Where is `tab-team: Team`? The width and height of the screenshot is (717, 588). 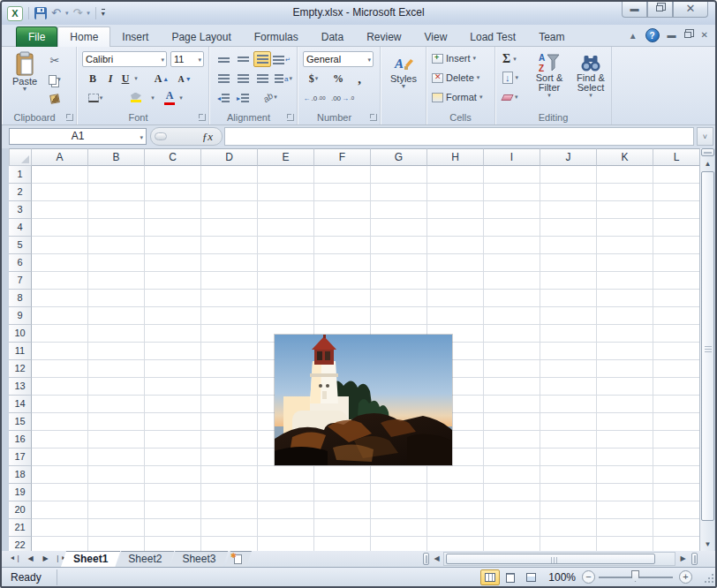 tab-team: Team is located at coordinates (551, 37).